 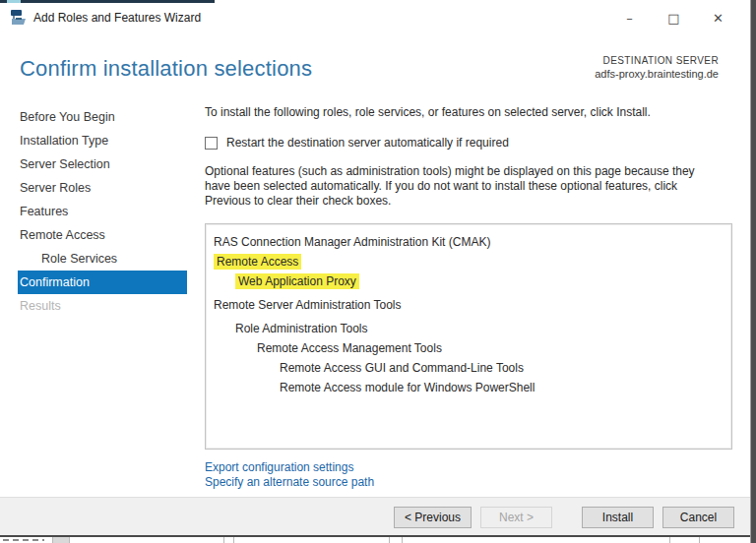 I want to click on server-manager-icon, so click(x=20, y=18).